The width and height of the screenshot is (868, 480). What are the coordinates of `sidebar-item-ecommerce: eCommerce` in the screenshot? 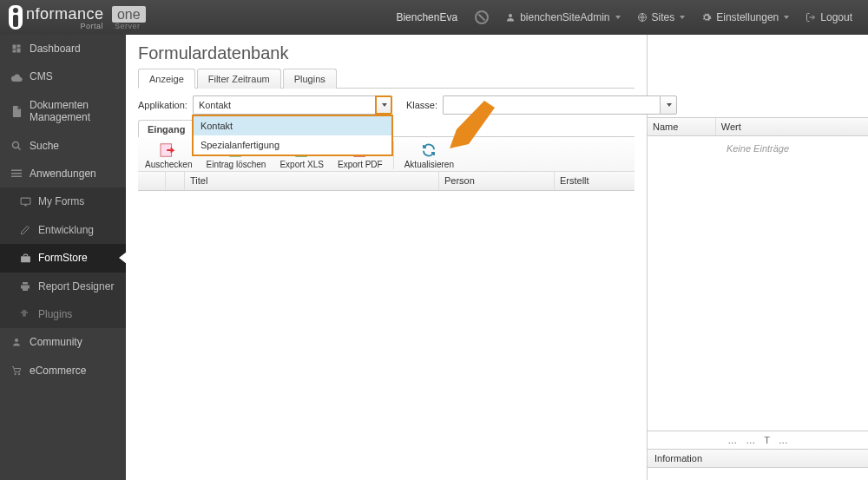 It's located at (62, 371).